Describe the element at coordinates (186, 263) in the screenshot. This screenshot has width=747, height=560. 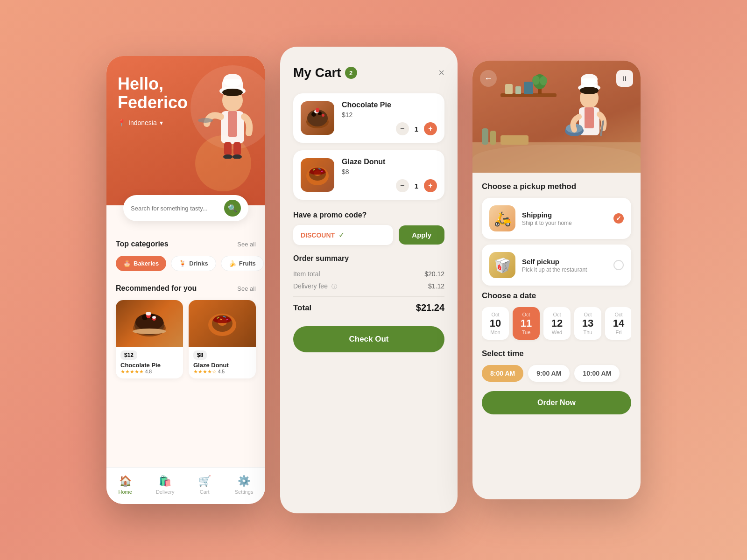
I see `categories-list: 🎂 Bakeries 🍹 Drinks 🍌 Fruits` at that location.